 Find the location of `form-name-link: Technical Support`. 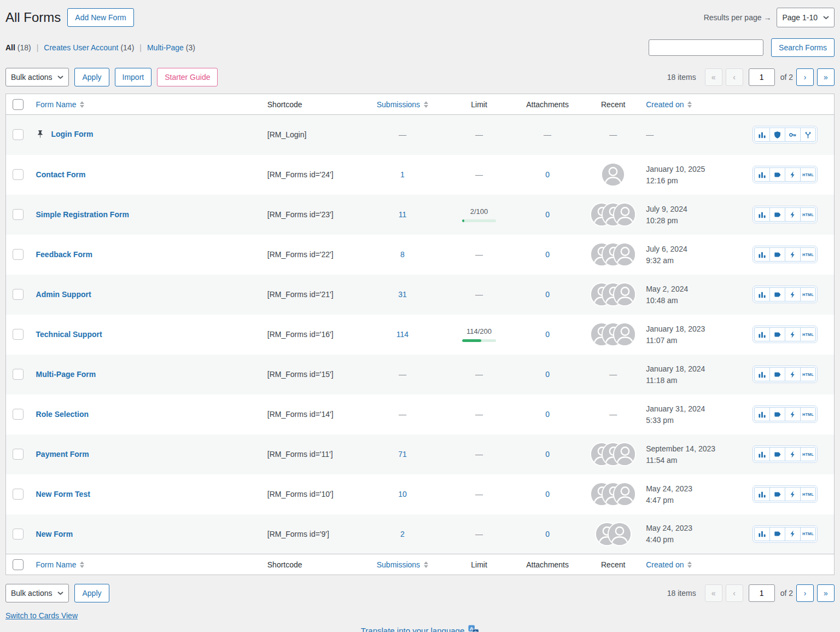

form-name-link: Technical Support is located at coordinates (69, 334).